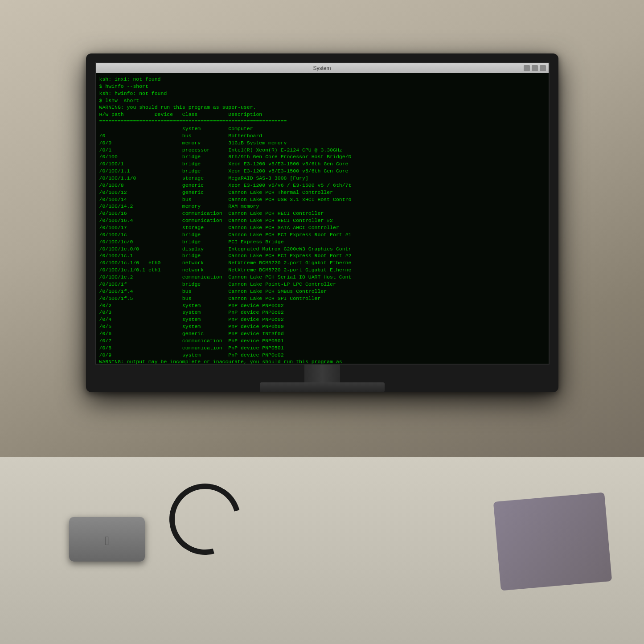 The height and width of the screenshot is (644, 644). Describe the element at coordinates (535, 68) in the screenshot. I see `maximize-button` at that location.